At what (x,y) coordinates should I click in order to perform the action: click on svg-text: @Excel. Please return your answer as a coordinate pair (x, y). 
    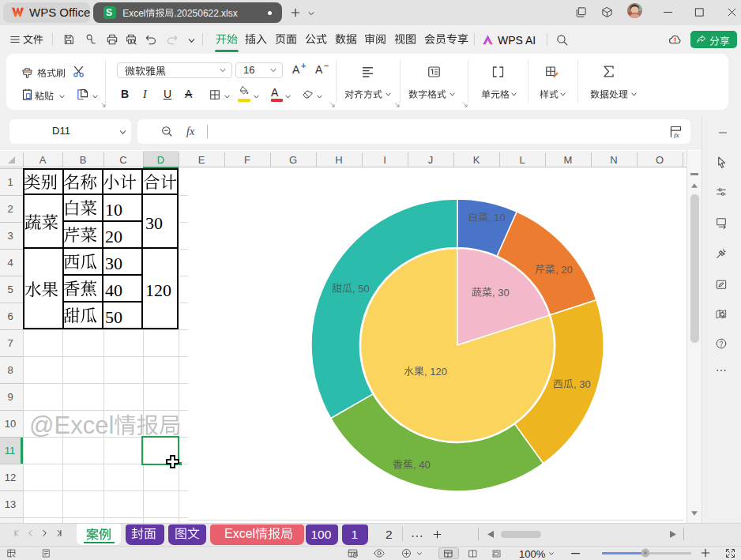
    Looking at the image, I should click on (71, 425).